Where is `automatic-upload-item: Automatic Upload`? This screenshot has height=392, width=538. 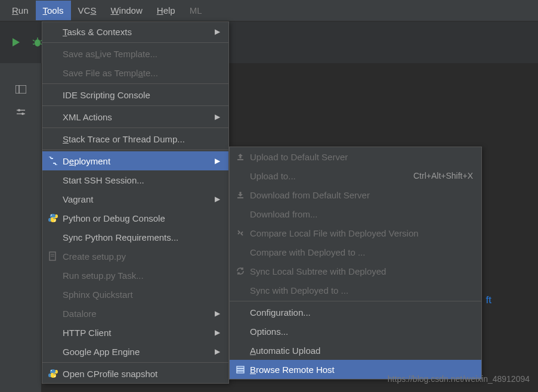
automatic-upload-item: Automatic Upload is located at coordinates (355, 350).